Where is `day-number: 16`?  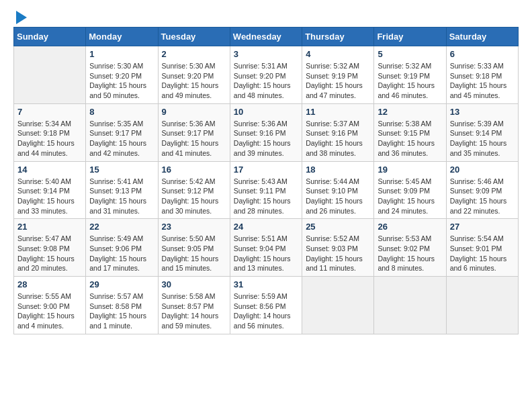
day-number: 16 is located at coordinates (194, 169).